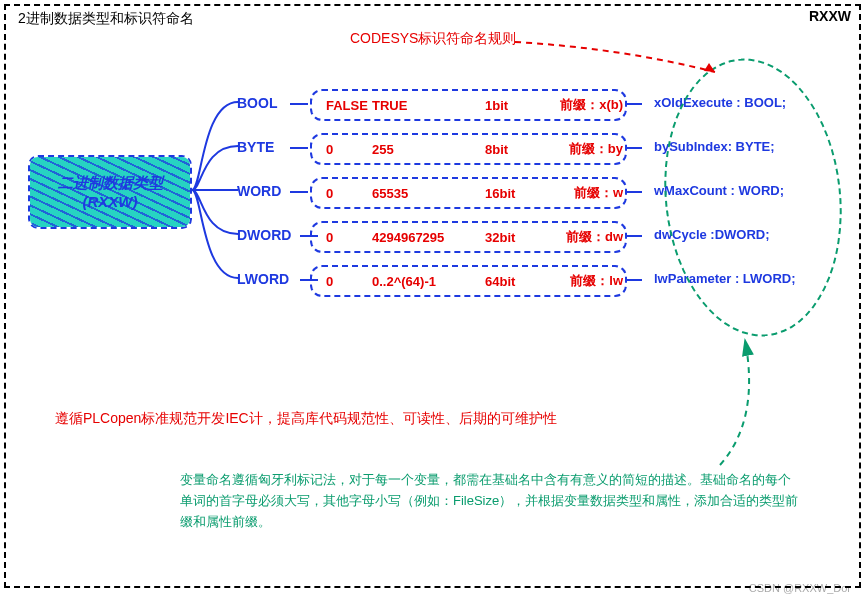 The image size is (863, 596). What do you see at coordinates (256, 147) in the screenshot?
I see `type-name-byte: BYTE` at bounding box center [256, 147].